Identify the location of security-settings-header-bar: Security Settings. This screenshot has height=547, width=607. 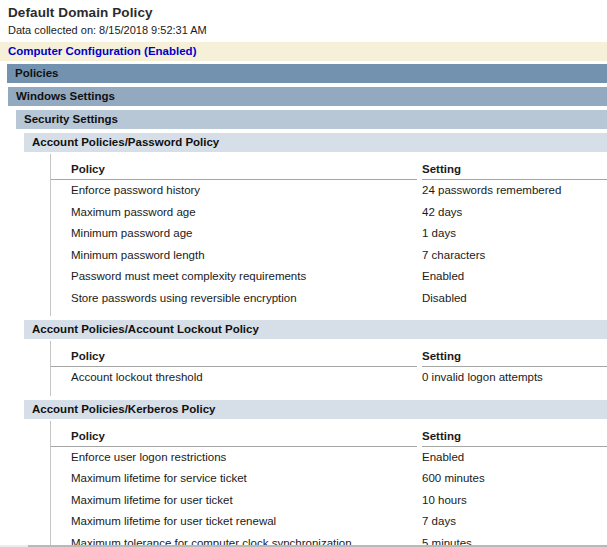
(312, 120).